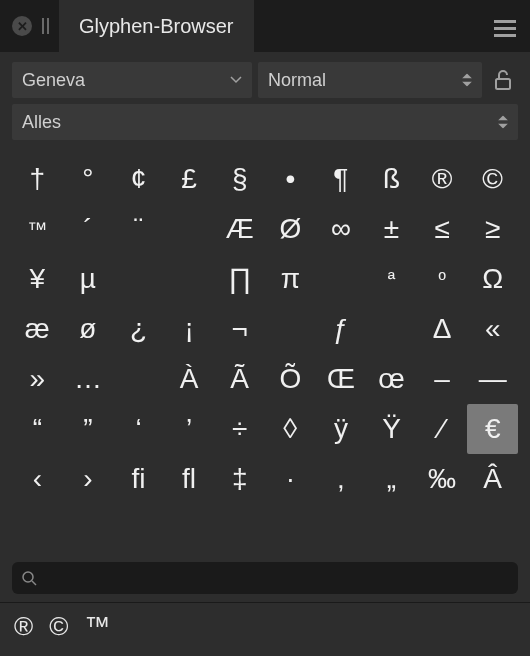 Image resolution: width=530 pixels, height=656 pixels. Describe the element at coordinates (132, 80) in the screenshot. I see `font-family-select: Geneva` at that location.